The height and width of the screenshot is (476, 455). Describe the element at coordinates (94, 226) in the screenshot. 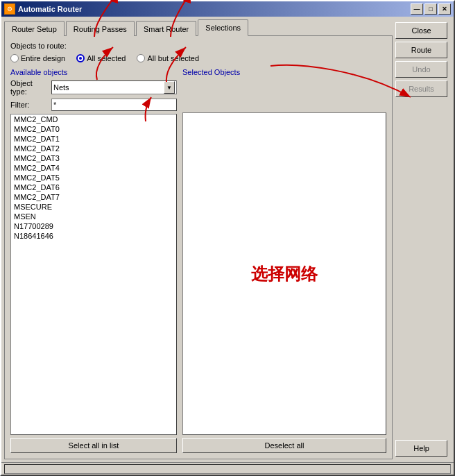

I see `list-item: N17700289` at that location.